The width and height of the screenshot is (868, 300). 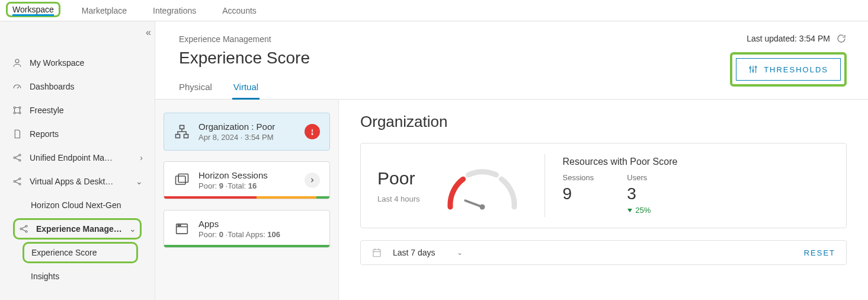 I want to click on card-subtitle: Poor: 0 ·Total Apps: 106, so click(x=260, y=235).